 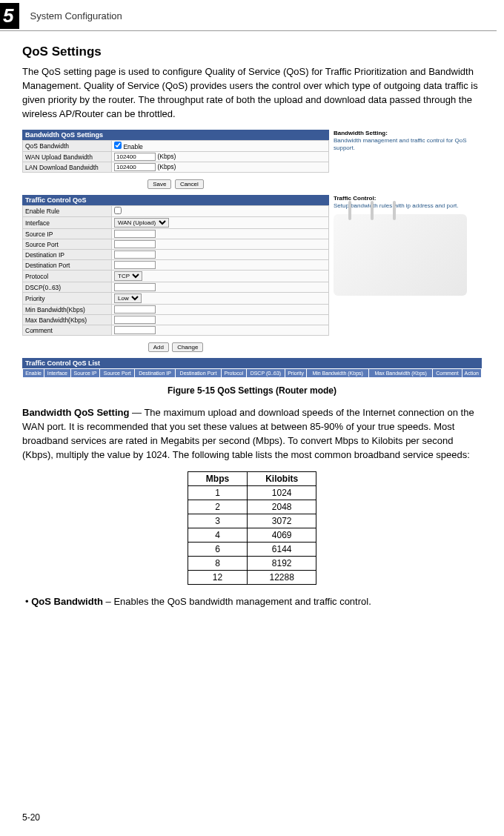 What do you see at coordinates (217, 492) in the screenshot?
I see `table-row: 1` at bounding box center [217, 492].